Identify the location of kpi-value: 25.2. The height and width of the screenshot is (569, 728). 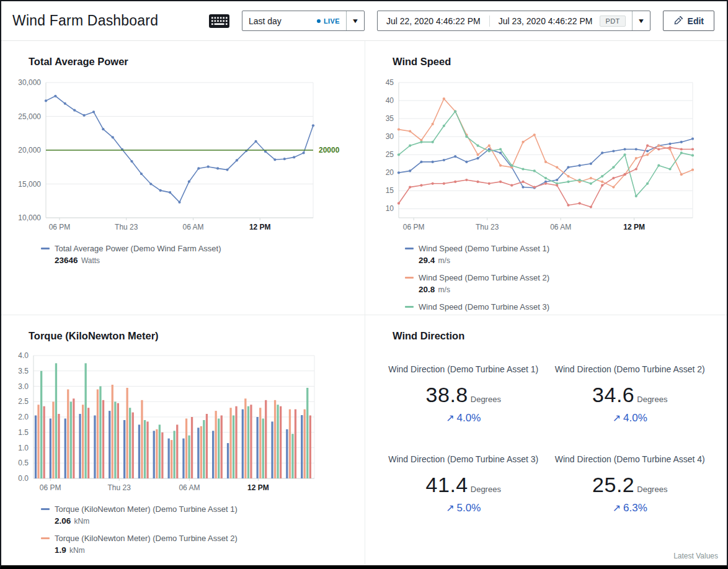
(613, 485).